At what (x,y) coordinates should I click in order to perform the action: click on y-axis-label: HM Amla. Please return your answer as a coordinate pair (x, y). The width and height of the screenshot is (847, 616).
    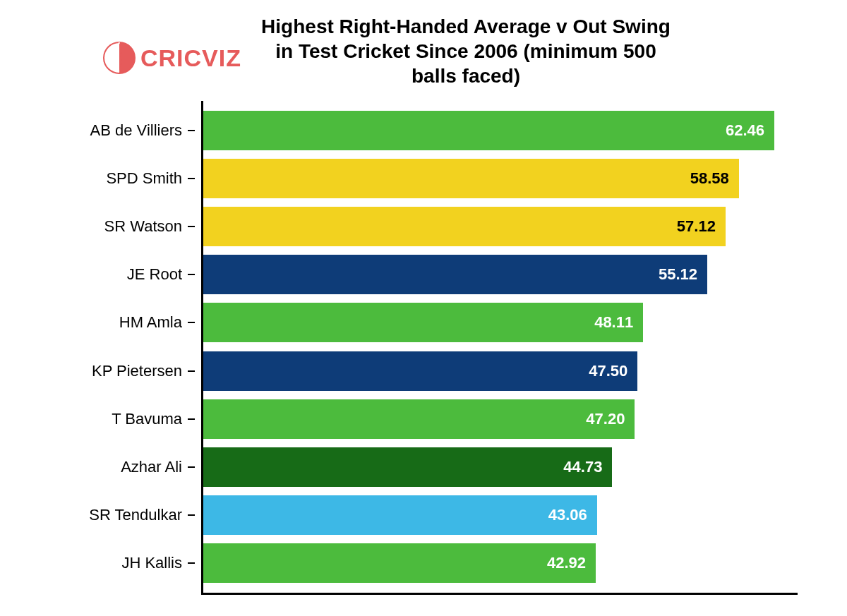
    Looking at the image, I should click on (157, 322).